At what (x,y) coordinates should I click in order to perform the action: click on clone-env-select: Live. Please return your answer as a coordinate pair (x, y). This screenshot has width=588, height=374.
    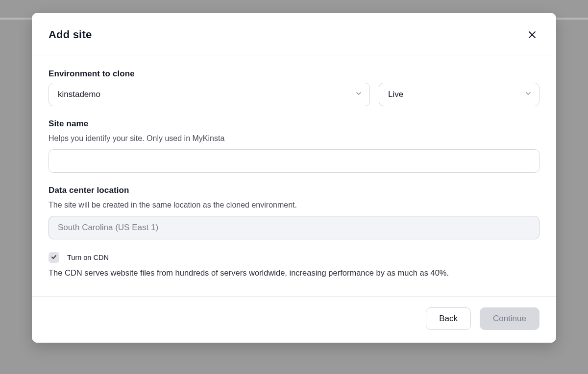
    Looking at the image, I should click on (459, 94).